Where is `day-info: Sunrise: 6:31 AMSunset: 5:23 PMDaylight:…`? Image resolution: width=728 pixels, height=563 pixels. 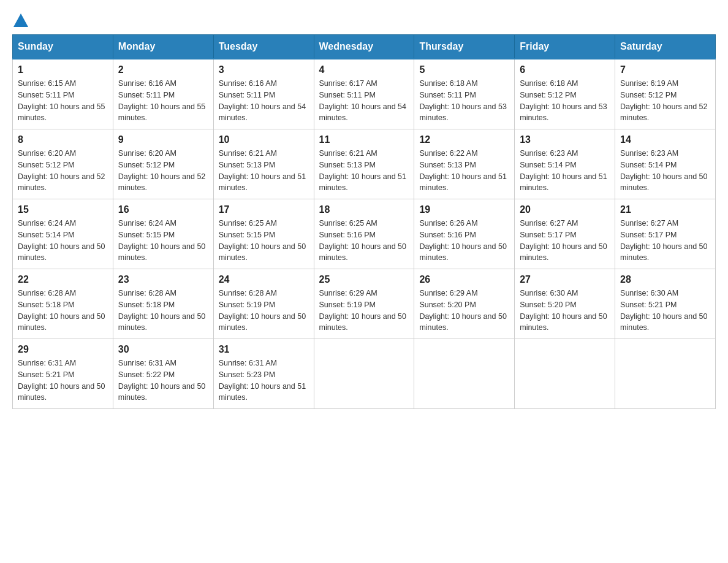 day-info: Sunrise: 6:31 AMSunset: 5:23 PMDaylight:… is located at coordinates (264, 380).